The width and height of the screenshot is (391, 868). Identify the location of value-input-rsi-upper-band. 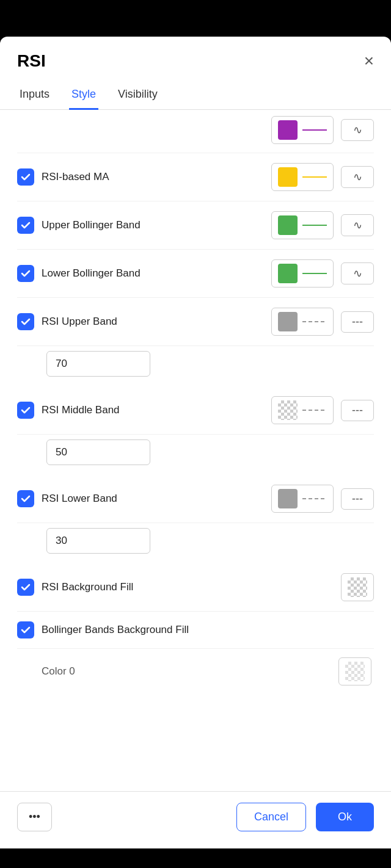
(98, 364).